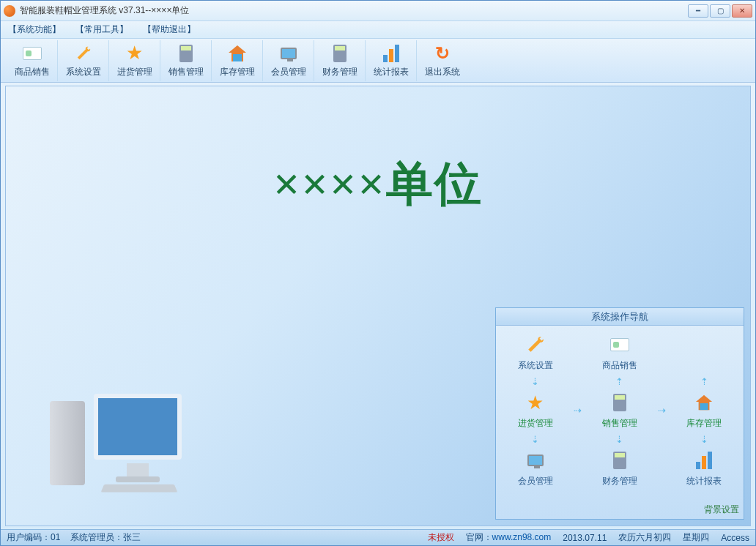  What do you see at coordinates (720, 11) in the screenshot?
I see `window-controls: ━ ▢ ✕` at bounding box center [720, 11].